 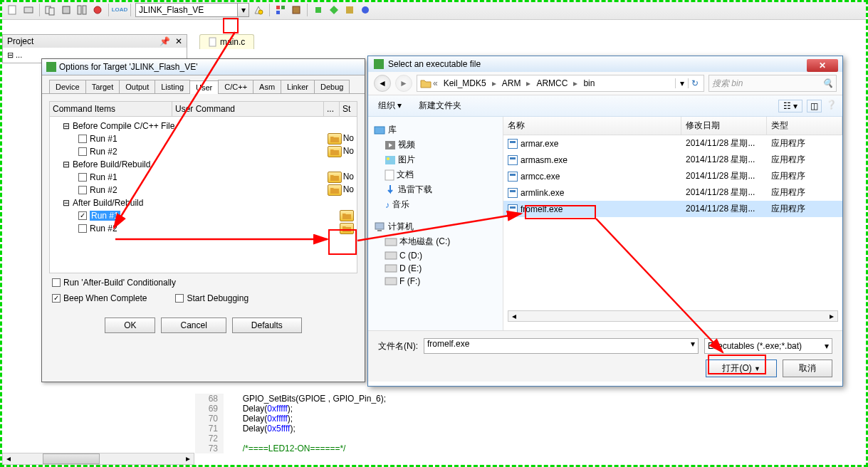 I want to click on rte-icon, so click(x=334, y=10).